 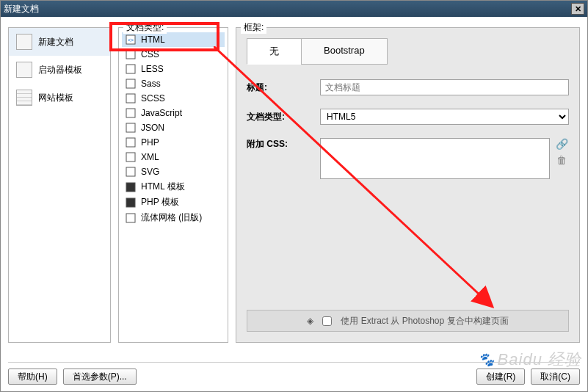 I want to click on doctype-item-html: <> HTML, so click(x=173, y=40).